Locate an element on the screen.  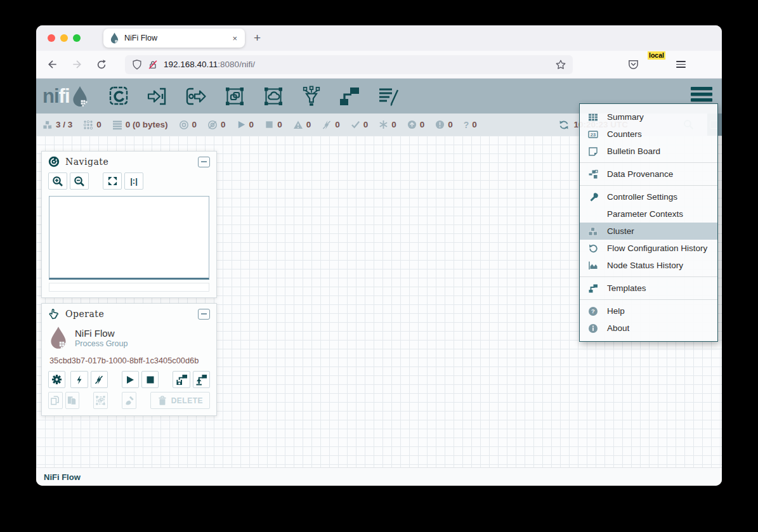
configure-button is located at coordinates (57, 379).